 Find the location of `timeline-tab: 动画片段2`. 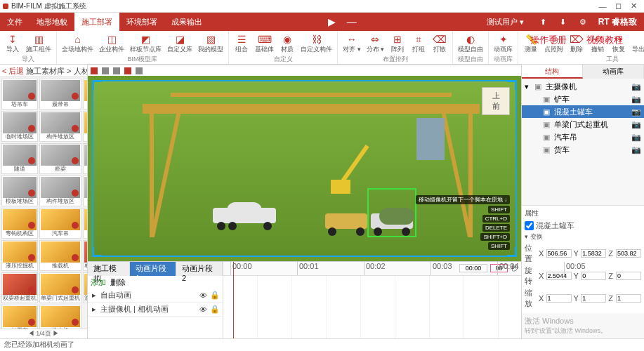

timeline-tab: 动画片段2 is located at coordinates (199, 269).